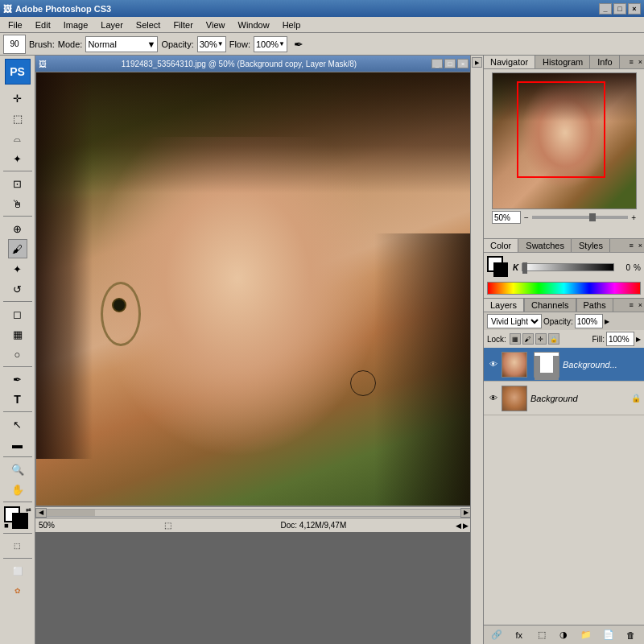 The height and width of the screenshot is (644, 644). What do you see at coordinates (515, 339) in the screenshot?
I see `lock-transparent-button: ▦` at bounding box center [515, 339].